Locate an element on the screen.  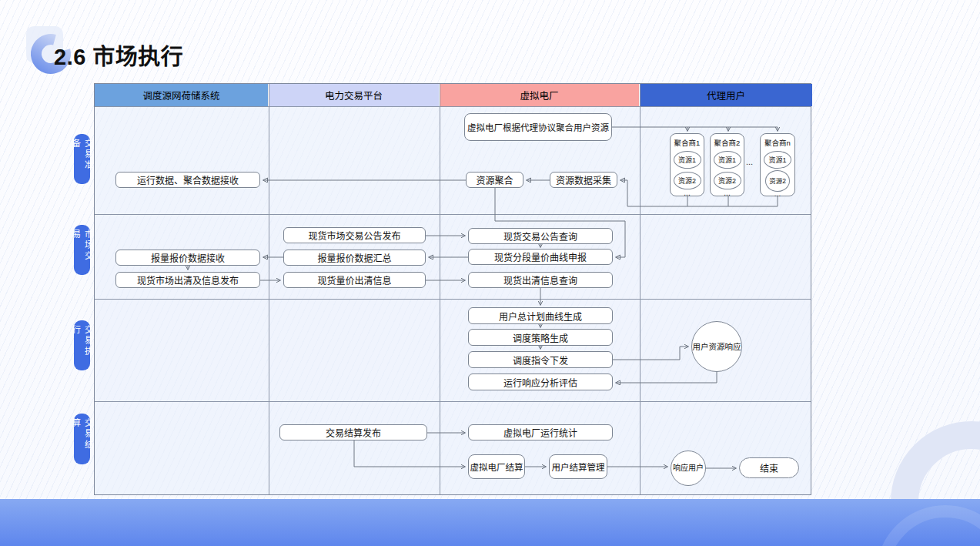
node-responding-user: 响应用户 is located at coordinates (688, 468).